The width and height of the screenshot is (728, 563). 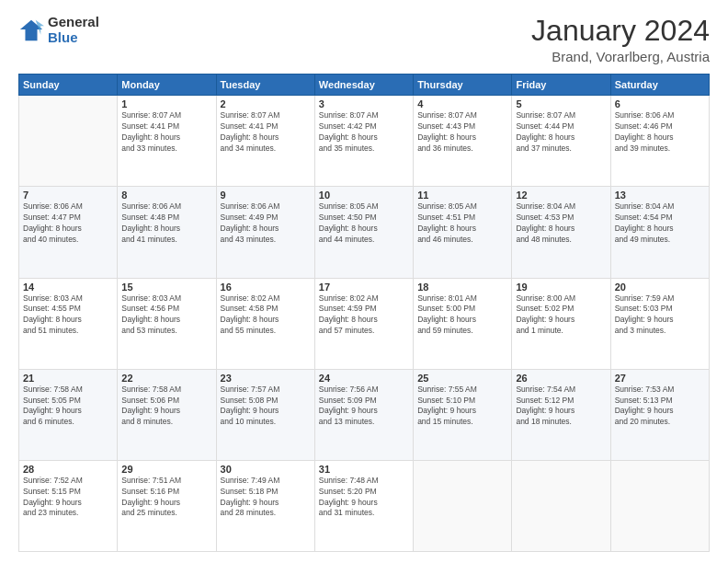 What do you see at coordinates (462, 195) in the screenshot?
I see `day-number: 11` at bounding box center [462, 195].